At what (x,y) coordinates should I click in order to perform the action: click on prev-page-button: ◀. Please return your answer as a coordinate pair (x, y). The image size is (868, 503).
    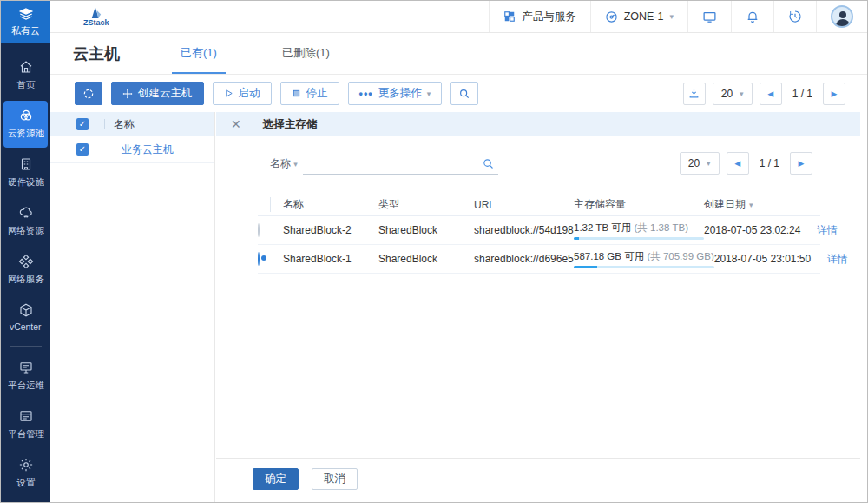
    Looking at the image, I should click on (771, 94).